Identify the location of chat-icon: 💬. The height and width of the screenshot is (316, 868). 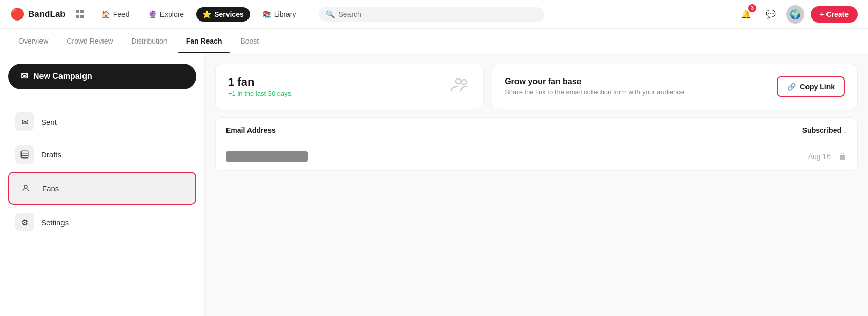
(771, 14).